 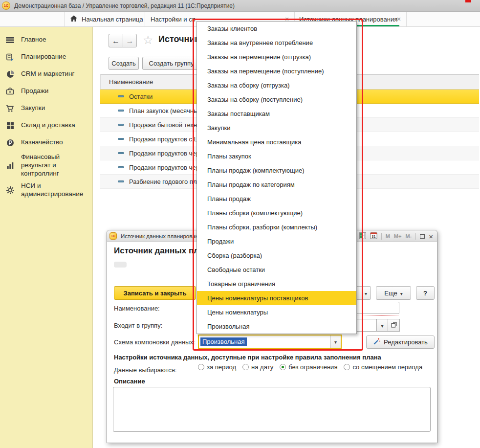 What do you see at coordinates (277, 142) in the screenshot?
I see `dropdown-item: Минимальная цена поставщика` at bounding box center [277, 142].